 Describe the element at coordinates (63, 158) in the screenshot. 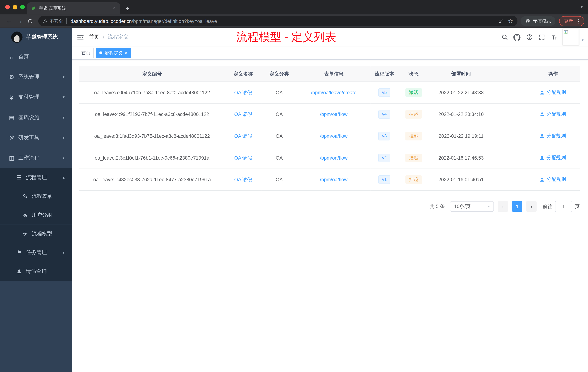

I see `chevron-icon: ▲` at that location.